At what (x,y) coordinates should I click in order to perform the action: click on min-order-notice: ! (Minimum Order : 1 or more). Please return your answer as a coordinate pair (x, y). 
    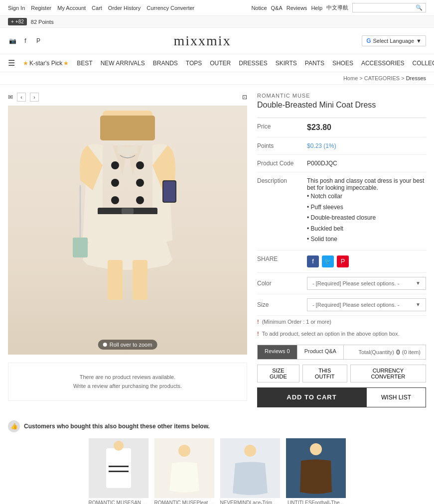
    Looking at the image, I should click on (342, 322).